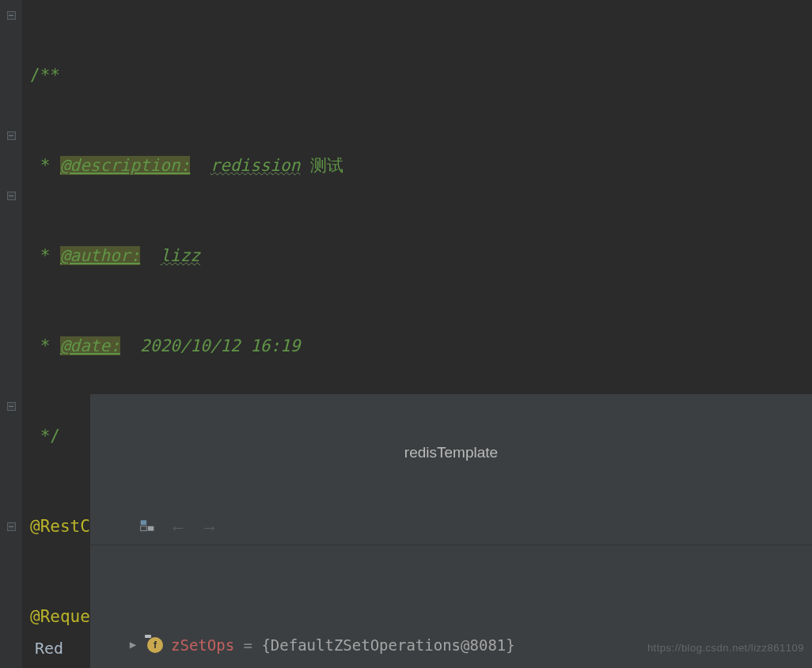  What do you see at coordinates (220, 346) in the screenshot?
I see `doc-date-value: 2020/10/12 16:19` at bounding box center [220, 346].